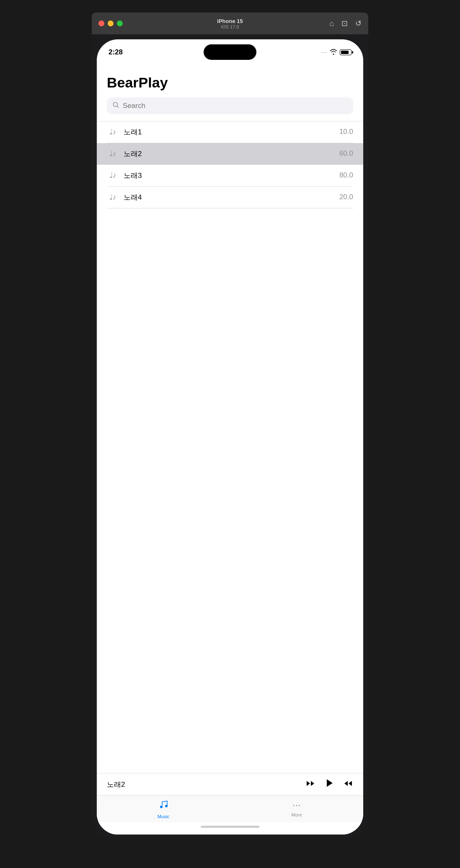 The width and height of the screenshot is (460, 868). I want to click on status-bar: 2:28 ···, so click(230, 51).